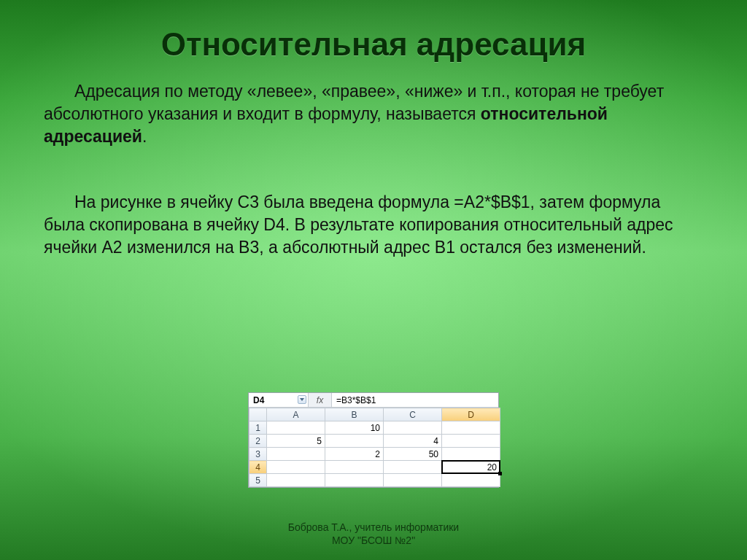 The image size is (747, 560). I want to click on footer-credit: Боброва Т.А., учитель информатики МОУ "Б…, so click(374, 534).